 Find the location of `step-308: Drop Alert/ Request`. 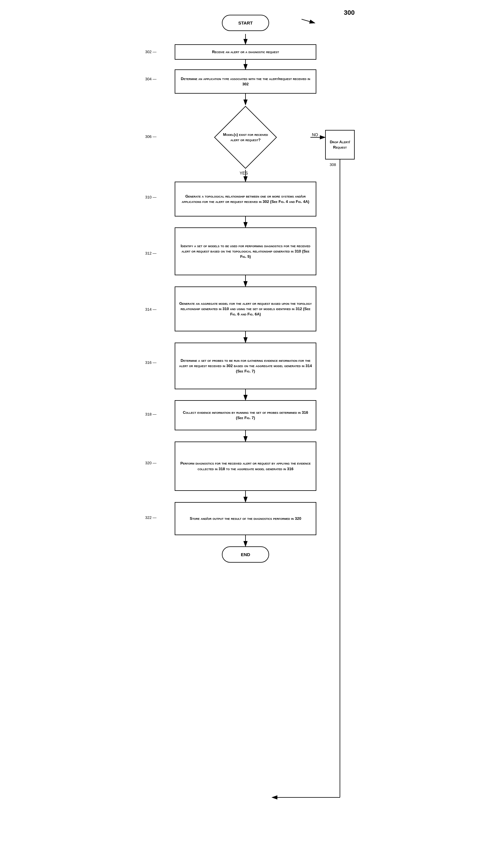

step-308: Drop Alert/ Request is located at coordinates (340, 145).